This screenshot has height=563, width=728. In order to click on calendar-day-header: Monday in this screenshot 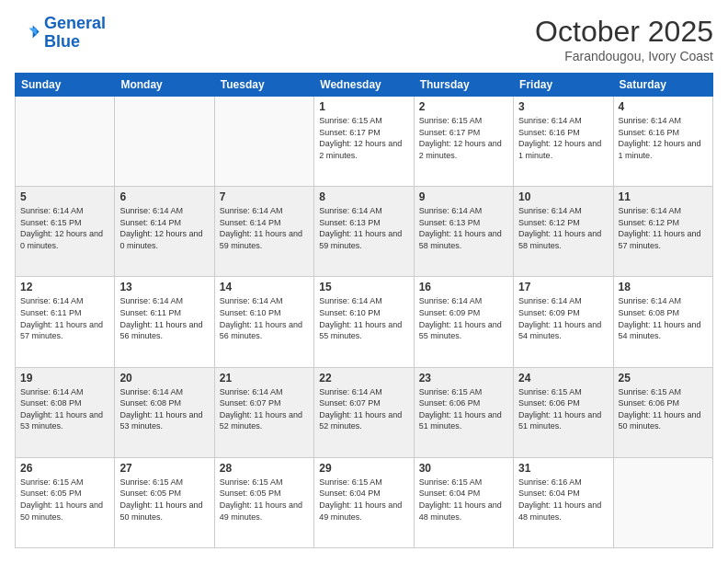, I will do `click(165, 85)`.